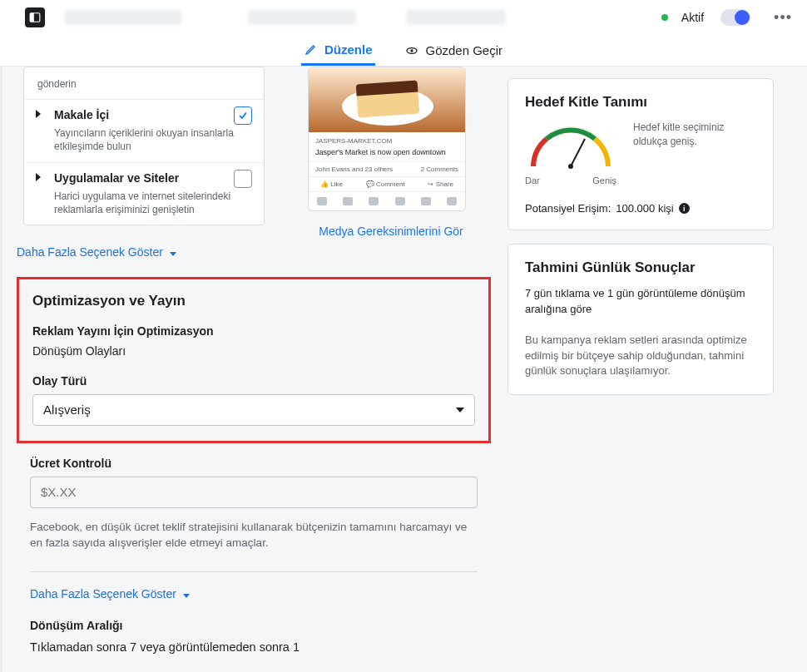  Describe the element at coordinates (695, 135) in the screenshot. I see `audience-gauge-desc: Hedef kitle seçiminiz oldukça geniş.` at that location.